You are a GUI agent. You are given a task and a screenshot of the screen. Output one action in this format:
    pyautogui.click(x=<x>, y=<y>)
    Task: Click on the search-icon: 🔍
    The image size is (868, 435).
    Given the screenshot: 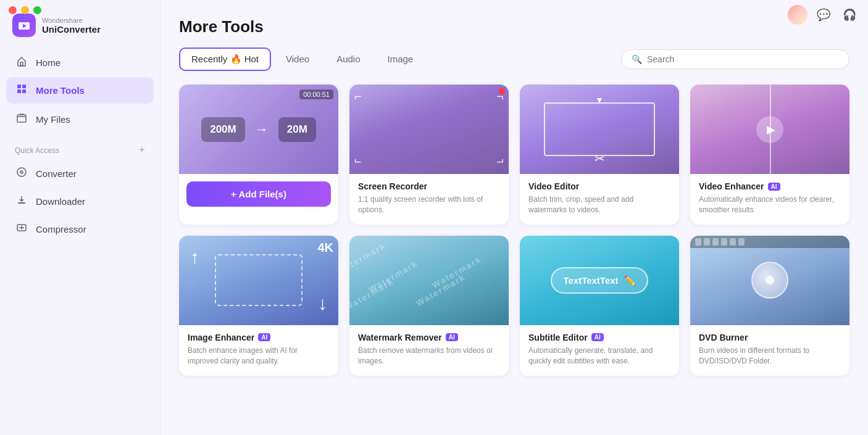 What is the action you would take?
    pyautogui.click(x=637, y=59)
    